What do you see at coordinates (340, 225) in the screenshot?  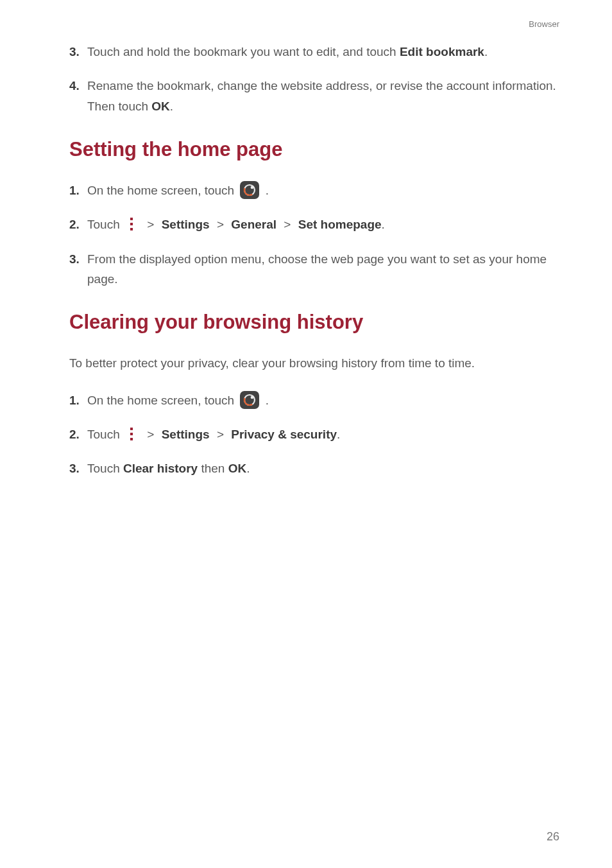 I see `set-homepage-label: Set homepage` at bounding box center [340, 225].